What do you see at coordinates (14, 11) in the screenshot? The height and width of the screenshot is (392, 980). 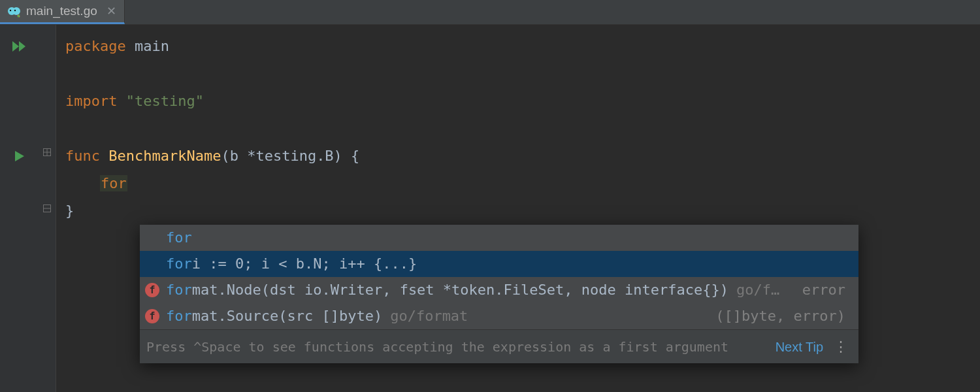 I see `go-file-icon` at bounding box center [14, 11].